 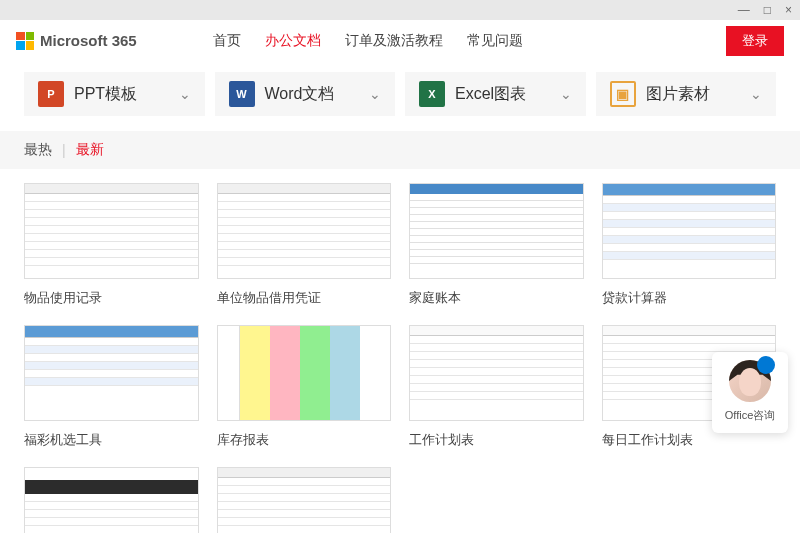 I want to click on filter-new: 最新, so click(x=90, y=150).